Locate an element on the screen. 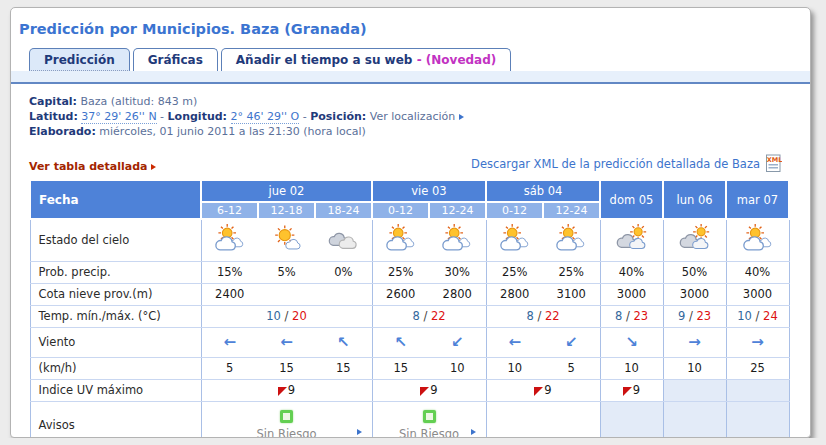 This screenshot has height=445, width=826. estado-row-label: Estado del cielo is located at coordinates (116, 240).